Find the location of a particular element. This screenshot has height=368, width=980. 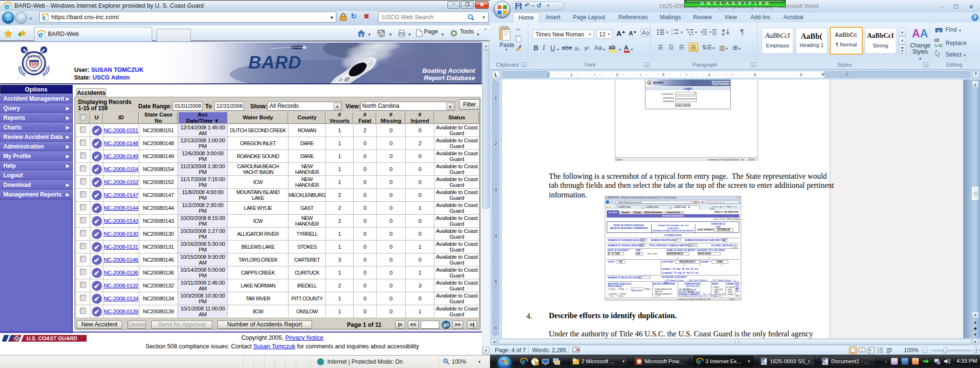

svg-text: Z is located at coordinates (724, 34).